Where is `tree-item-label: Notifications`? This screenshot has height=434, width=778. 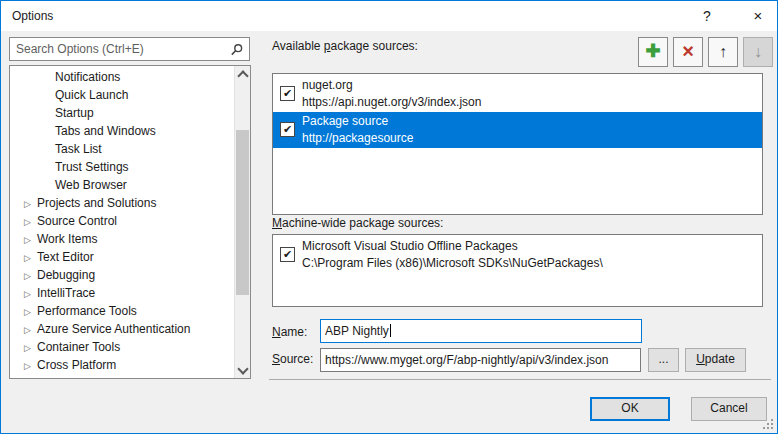
tree-item-label: Notifications is located at coordinates (88, 77).